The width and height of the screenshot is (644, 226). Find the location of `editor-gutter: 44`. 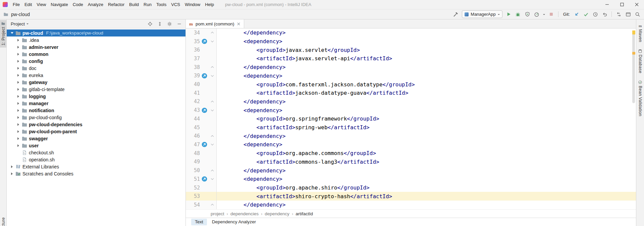

editor-gutter: 44 is located at coordinates (201, 119).